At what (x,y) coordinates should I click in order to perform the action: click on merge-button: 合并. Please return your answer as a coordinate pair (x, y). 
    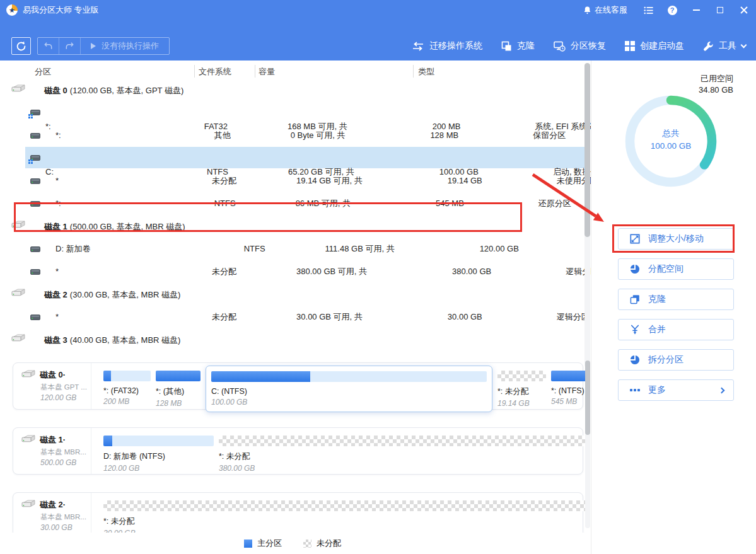
    Looking at the image, I should click on (676, 330).